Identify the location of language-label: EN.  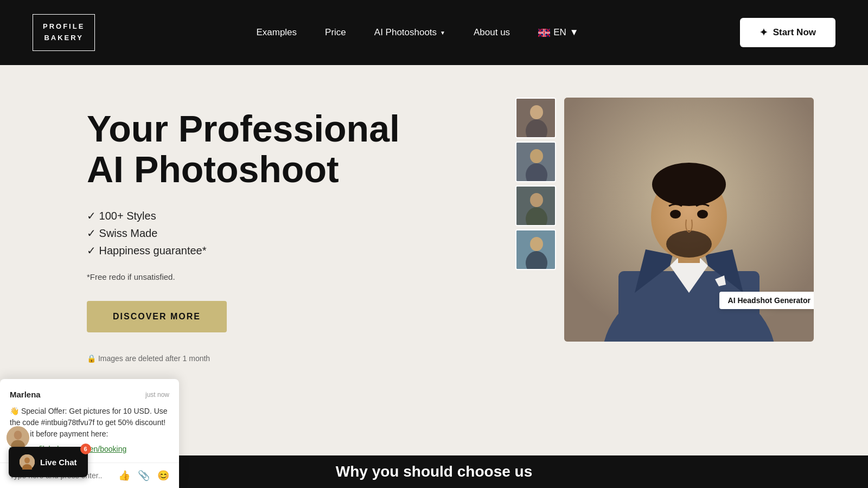
(560, 33).